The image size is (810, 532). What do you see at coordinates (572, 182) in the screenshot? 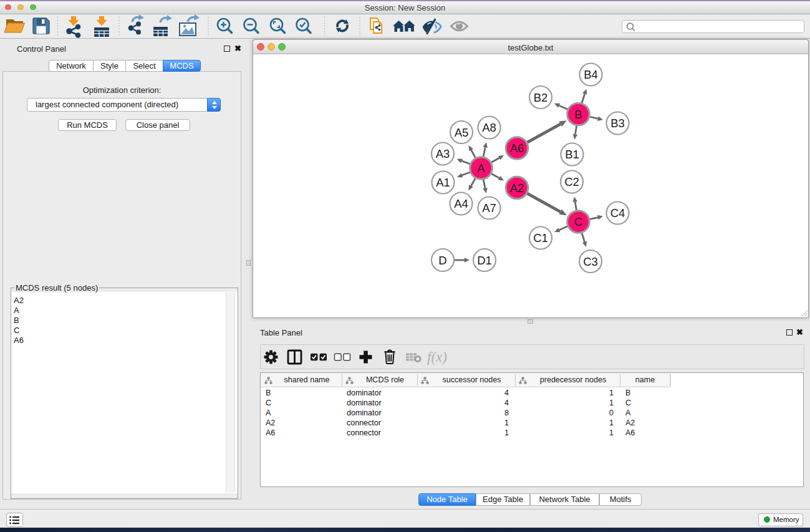
I see `svg-text: C2` at bounding box center [572, 182].